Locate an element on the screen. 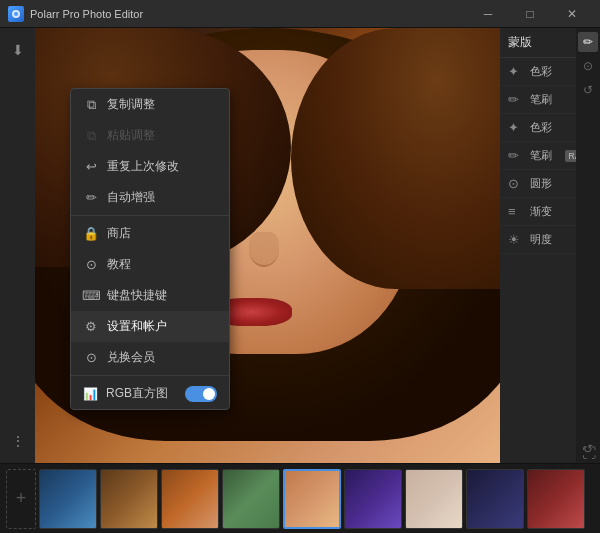 This screenshot has height=533, width=600. right-panel: 蒙版 ⬆ ✦ 色彩 1 ✏ 笔刷 2 ✦ 色彩 ✏ 笔刷 RAW ⊙ 圆形 ≡ is located at coordinates (550, 246).